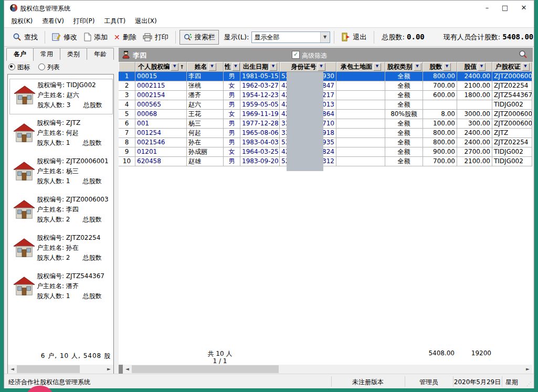 The image size is (538, 392). Describe the element at coordinates (140, 56) in the screenshot. I see `selected-person-name: 李四` at that location.